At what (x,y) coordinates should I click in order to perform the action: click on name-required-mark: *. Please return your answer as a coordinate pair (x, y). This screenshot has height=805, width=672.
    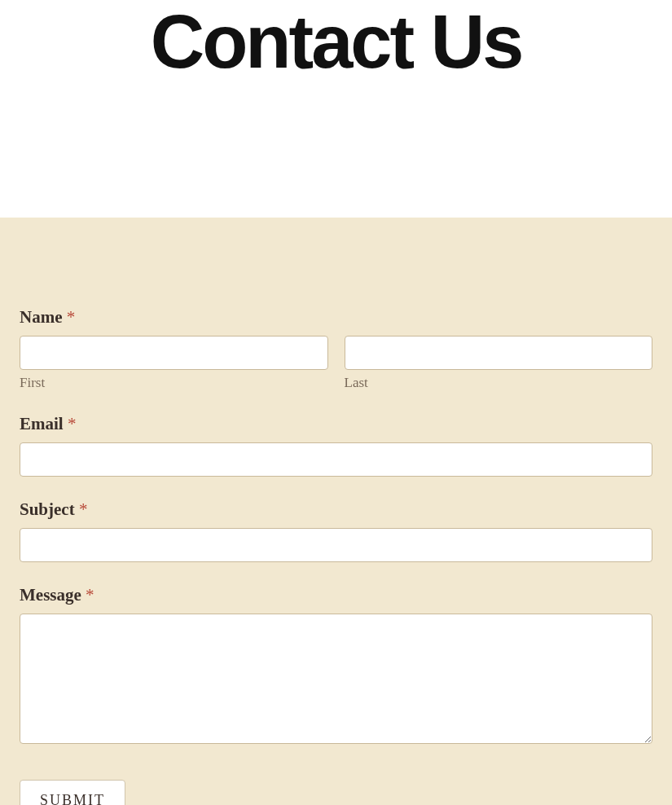
    Looking at the image, I should click on (72, 317).